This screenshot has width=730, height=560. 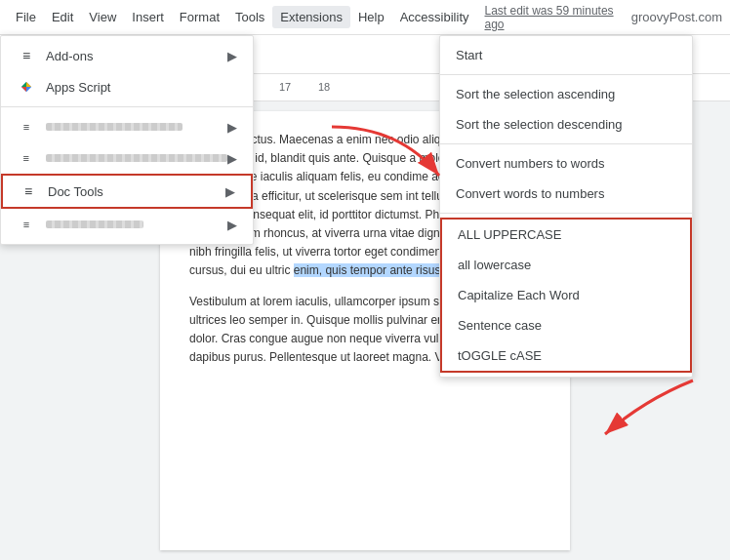 I want to click on ruler-17: 17, so click(x=285, y=88).